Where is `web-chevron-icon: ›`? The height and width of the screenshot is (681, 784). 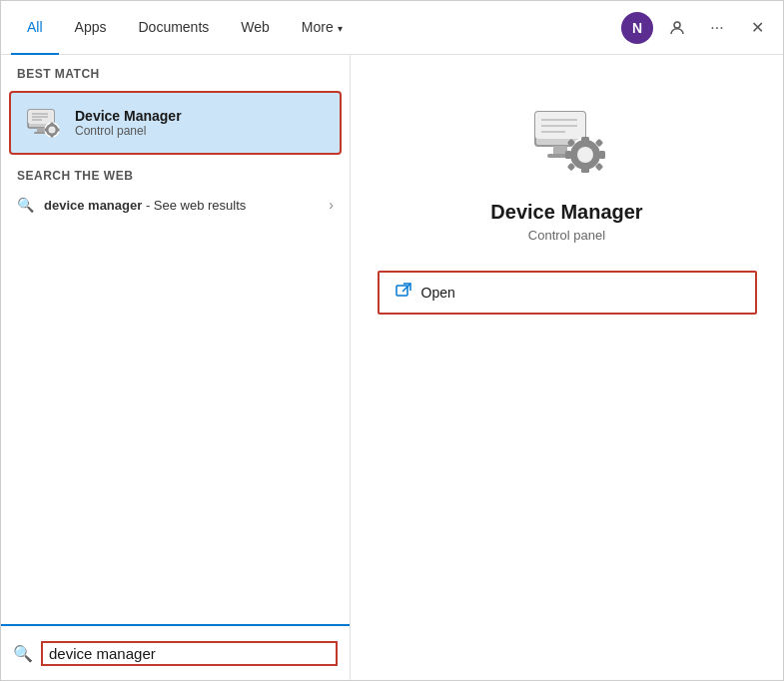 web-chevron-icon: › is located at coordinates (332, 205).